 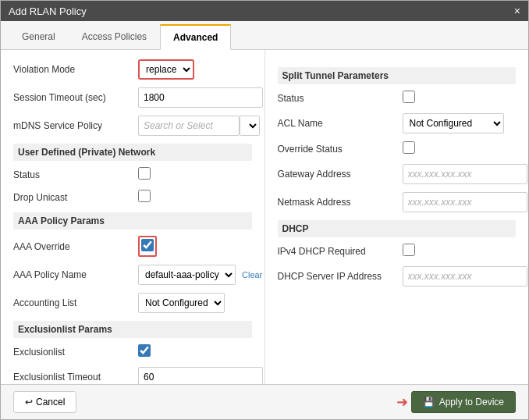 What do you see at coordinates (133, 247) in the screenshot?
I see `aaa-override-row: AAA Override` at bounding box center [133, 247].